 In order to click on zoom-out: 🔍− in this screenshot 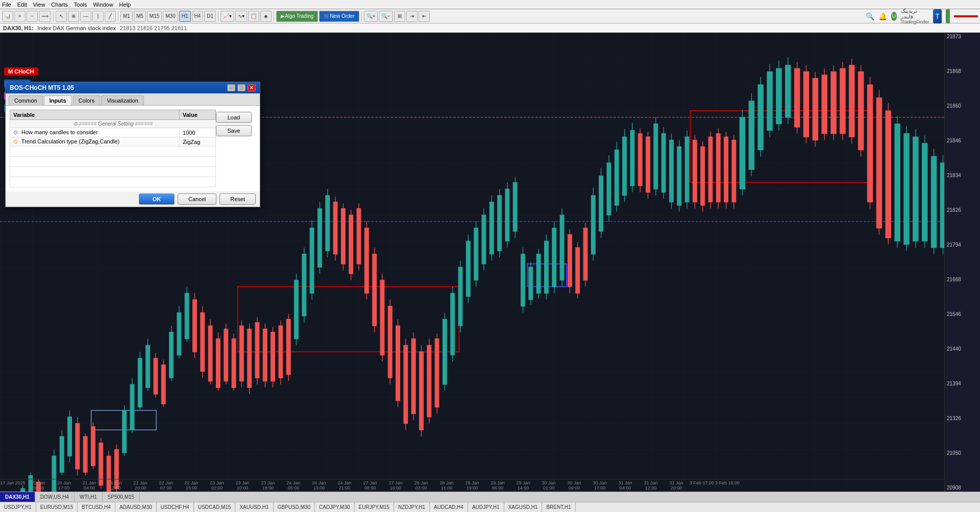, I will do `click(386, 16)`.